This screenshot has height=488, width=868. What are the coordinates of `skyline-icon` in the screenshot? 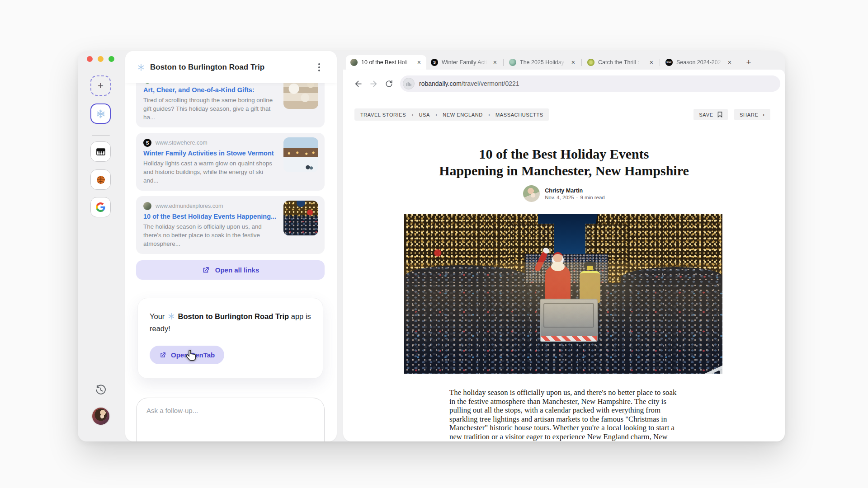 It's located at (409, 84).